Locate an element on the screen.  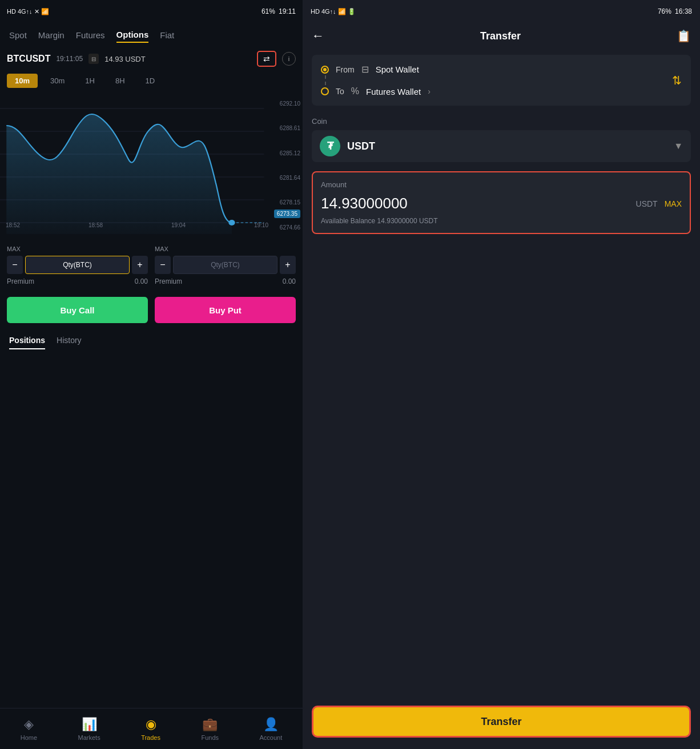
order-col-right: MAX − + Premium 0.00 is located at coordinates (225, 265).